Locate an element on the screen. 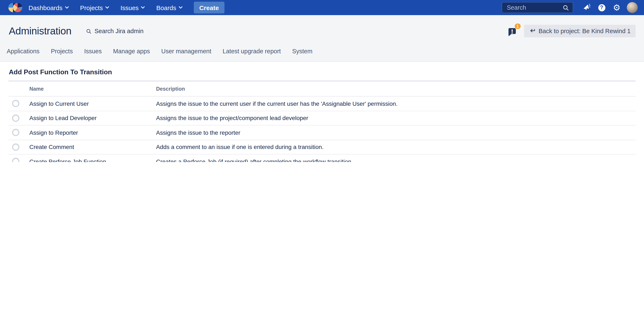 The height and width of the screenshot is (324, 644). nav-menu-item-label: Boards is located at coordinates (166, 8).